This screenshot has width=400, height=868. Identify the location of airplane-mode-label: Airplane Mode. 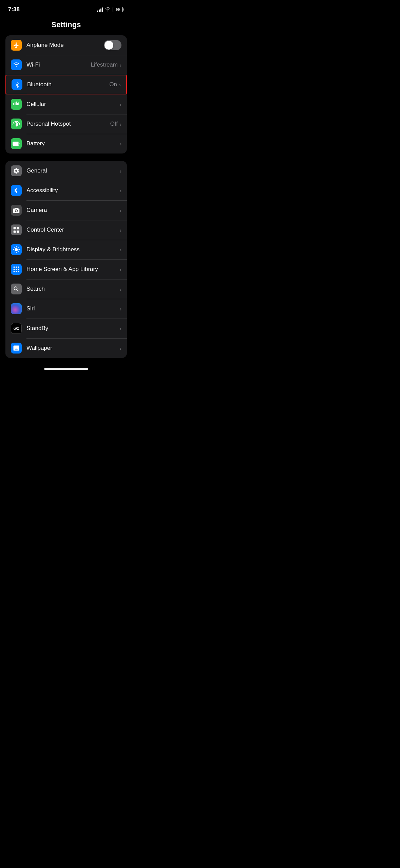
(65, 45).